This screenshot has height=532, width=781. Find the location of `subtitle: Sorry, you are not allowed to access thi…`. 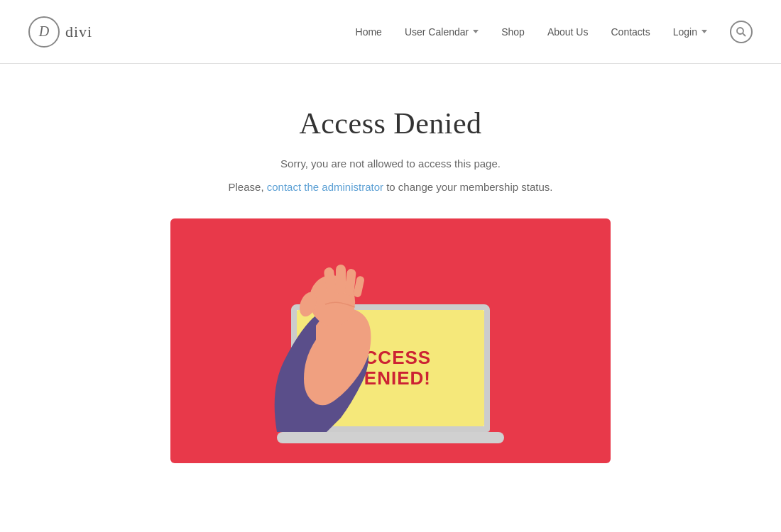

subtitle: Sorry, you are not allowed to access thi… is located at coordinates (390, 163).